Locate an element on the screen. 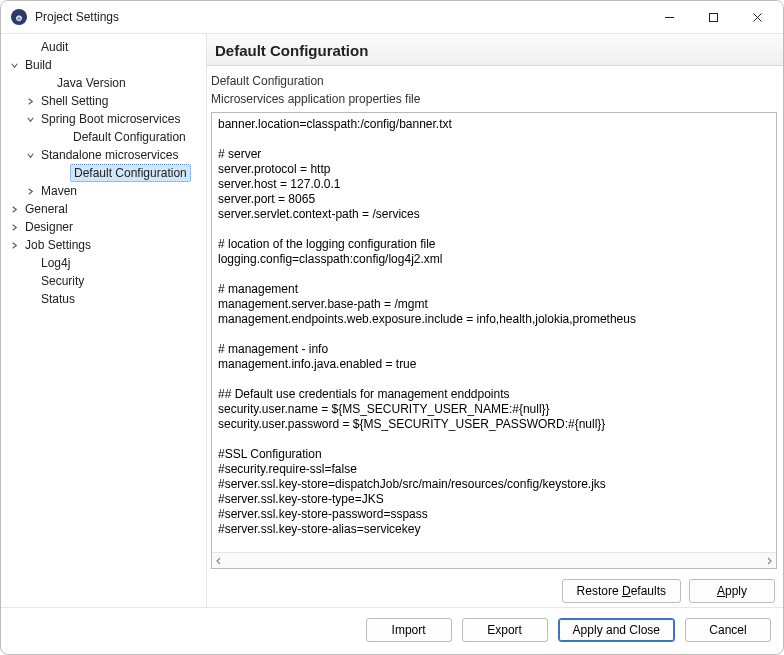 The image size is (784, 655). tree-item-security: Security is located at coordinates (106, 281).